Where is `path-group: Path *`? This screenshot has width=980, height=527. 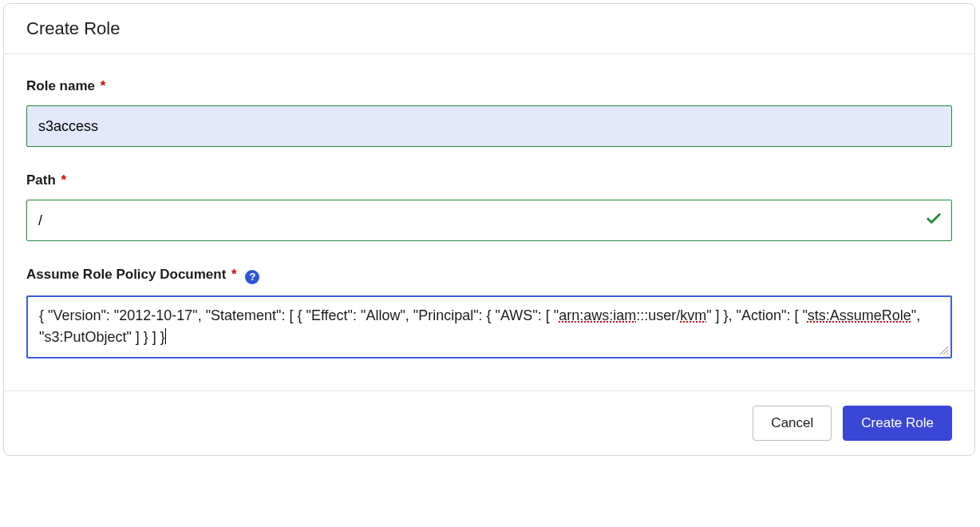
path-group: Path * is located at coordinates (489, 207).